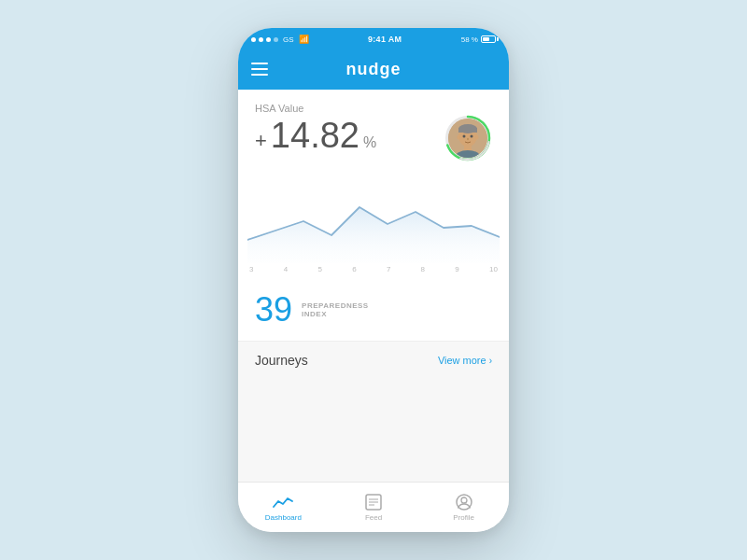  What do you see at coordinates (370, 143) in the screenshot?
I see `hsa-percent: %` at bounding box center [370, 143].